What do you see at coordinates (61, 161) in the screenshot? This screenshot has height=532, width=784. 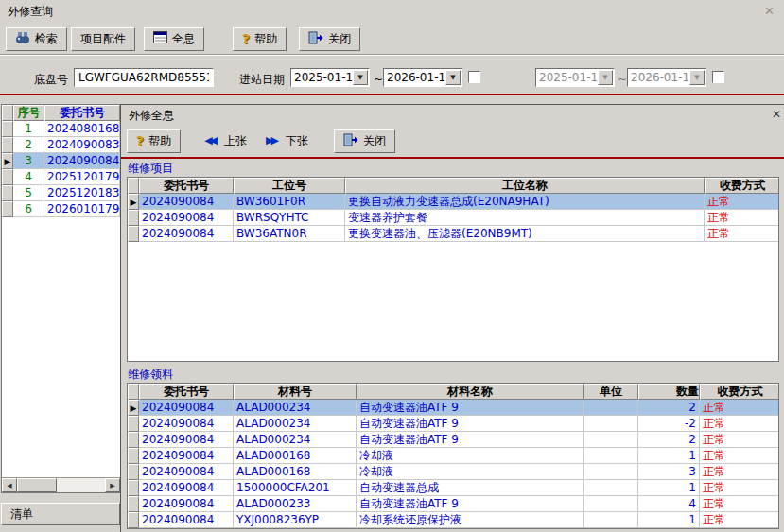 I see `table-row: ▶32024090084` at bounding box center [61, 161].